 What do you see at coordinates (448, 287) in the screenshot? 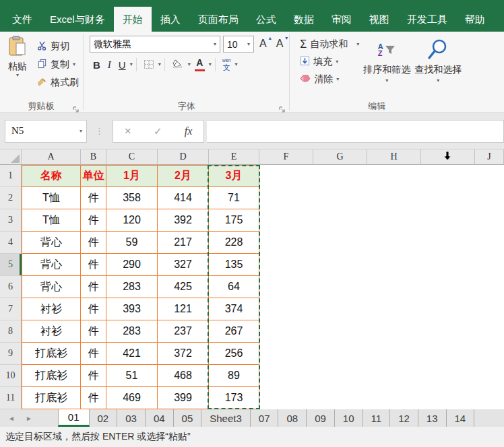
I see `cell-I6` at bounding box center [448, 287].